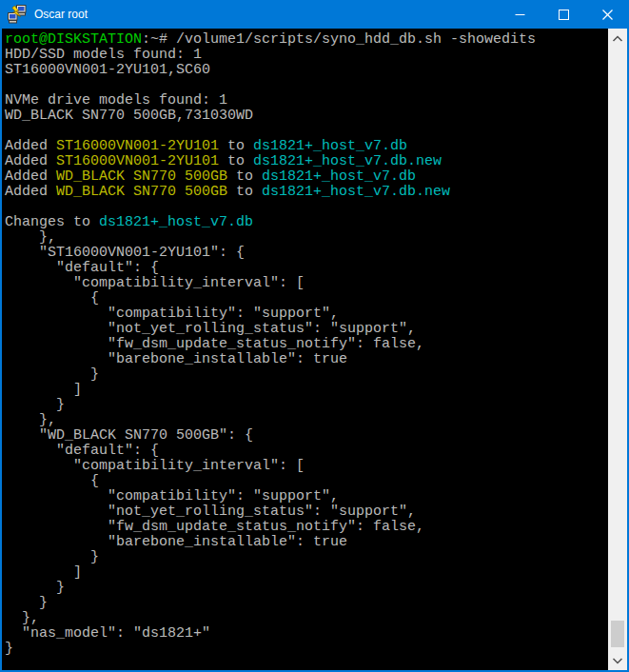  I want to click on terminal-line: ST16000VN001-2YU101,SC60, so click(306, 70).